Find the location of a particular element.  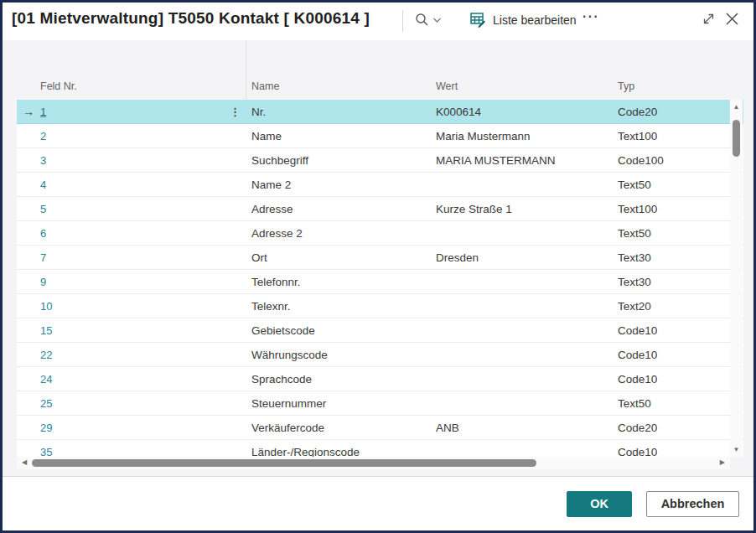

field-name: Name 2 is located at coordinates (272, 184).